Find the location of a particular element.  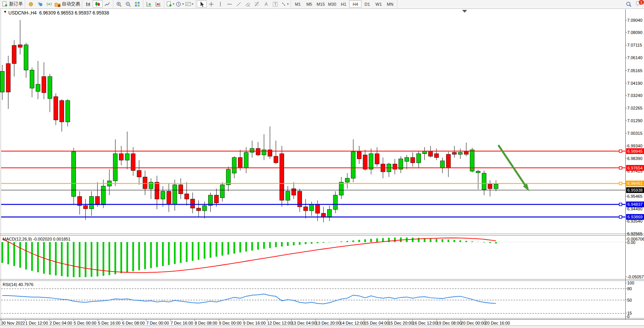

time-tick-label: 1 Dec 12:00 is located at coordinates (37, 323).